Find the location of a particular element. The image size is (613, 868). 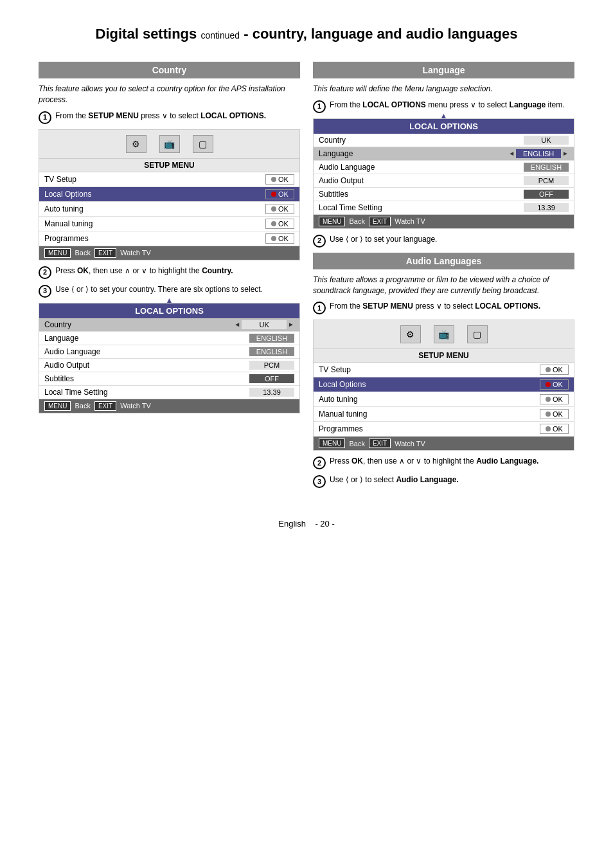

audio-step2-text: Press OK, then use ∧ or ∨ to highlight t… is located at coordinates (452, 462).